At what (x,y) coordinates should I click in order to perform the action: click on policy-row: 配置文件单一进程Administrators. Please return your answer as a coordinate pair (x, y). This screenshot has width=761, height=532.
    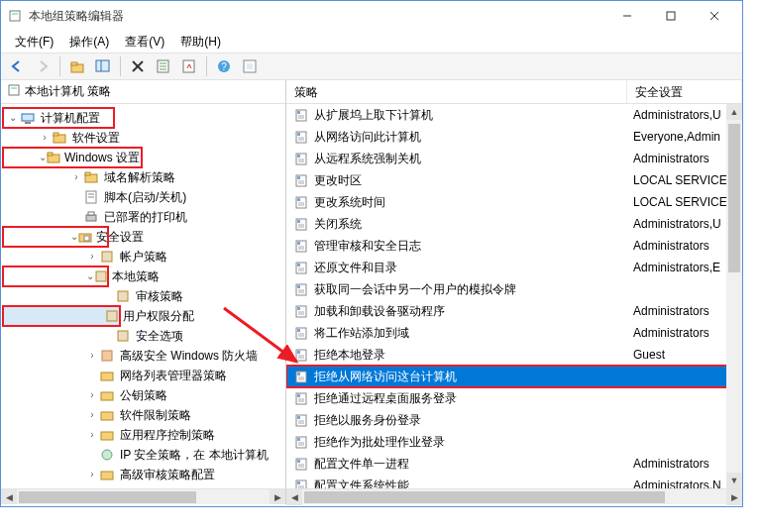
    Looking at the image, I should click on (514, 464).